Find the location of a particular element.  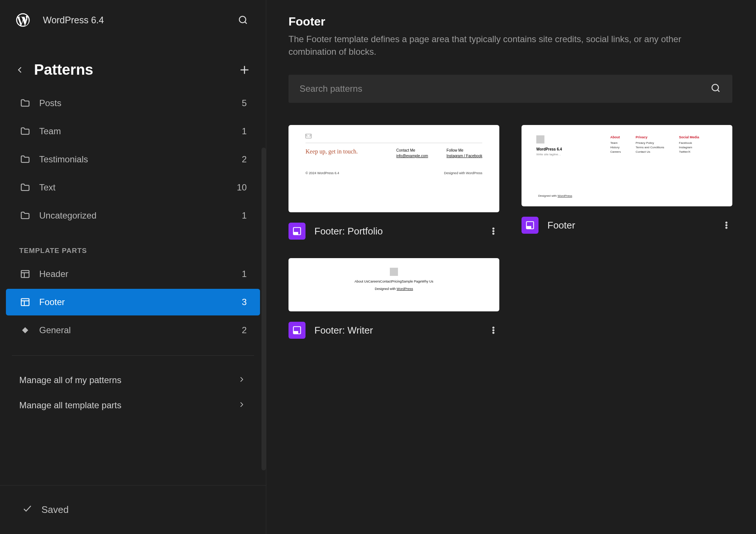

template-part-count: 1 is located at coordinates (244, 274).